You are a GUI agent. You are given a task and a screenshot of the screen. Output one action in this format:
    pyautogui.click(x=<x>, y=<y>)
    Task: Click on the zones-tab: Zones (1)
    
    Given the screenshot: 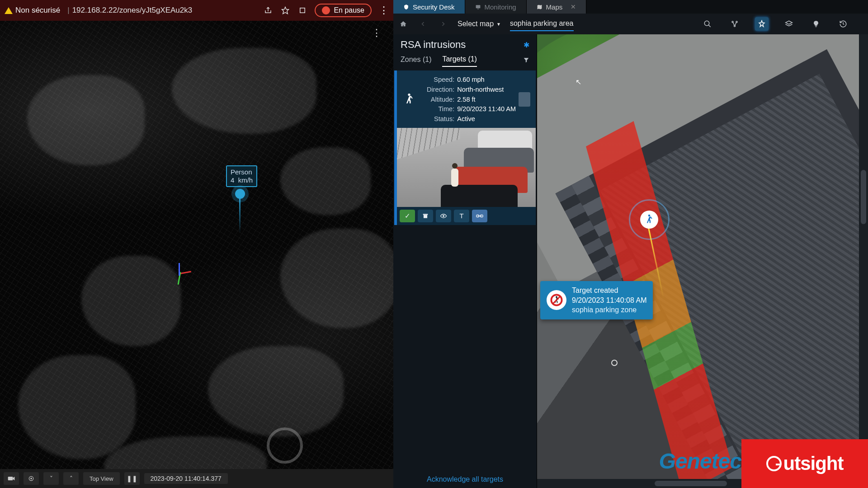 What is the action you would take?
    pyautogui.click(x=416, y=61)
    